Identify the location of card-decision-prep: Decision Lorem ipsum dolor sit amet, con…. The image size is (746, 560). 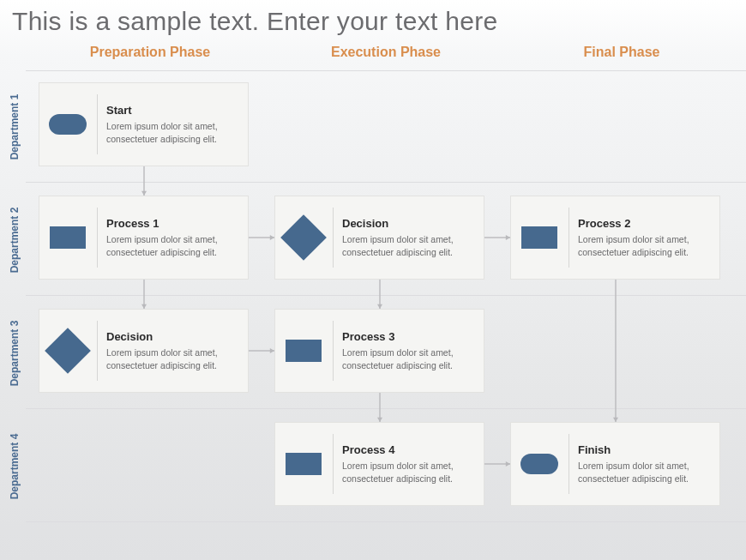
(144, 351).